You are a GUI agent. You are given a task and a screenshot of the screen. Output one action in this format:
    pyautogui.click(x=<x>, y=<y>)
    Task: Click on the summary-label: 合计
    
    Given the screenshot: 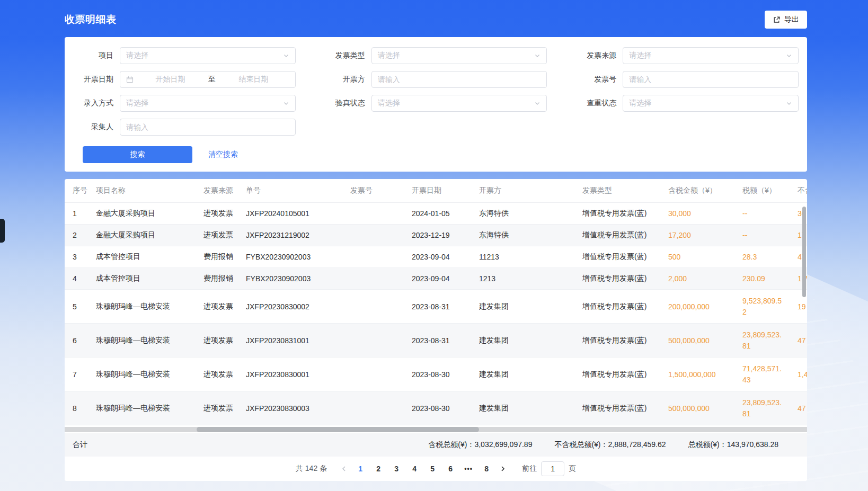 What is the action you would take?
    pyautogui.click(x=80, y=445)
    